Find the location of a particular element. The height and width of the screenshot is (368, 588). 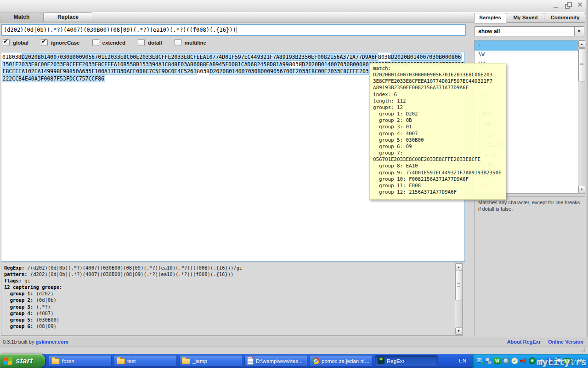

checkbox-global-checked is located at coordinates (6, 42).